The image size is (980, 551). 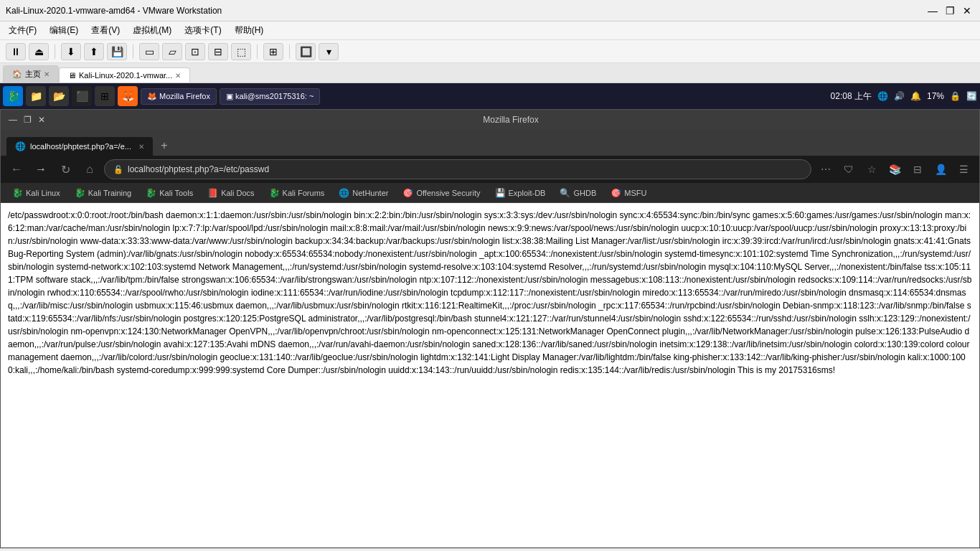 I want to click on bookmark-kali-training: 🐉 Kali Training, so click(x=103, y=193).